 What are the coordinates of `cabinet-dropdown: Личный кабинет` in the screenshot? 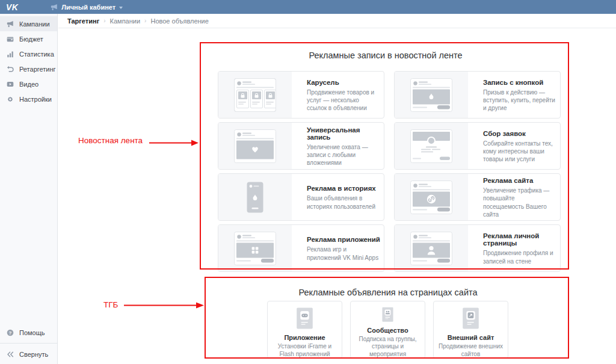 It's located at (87, 7).